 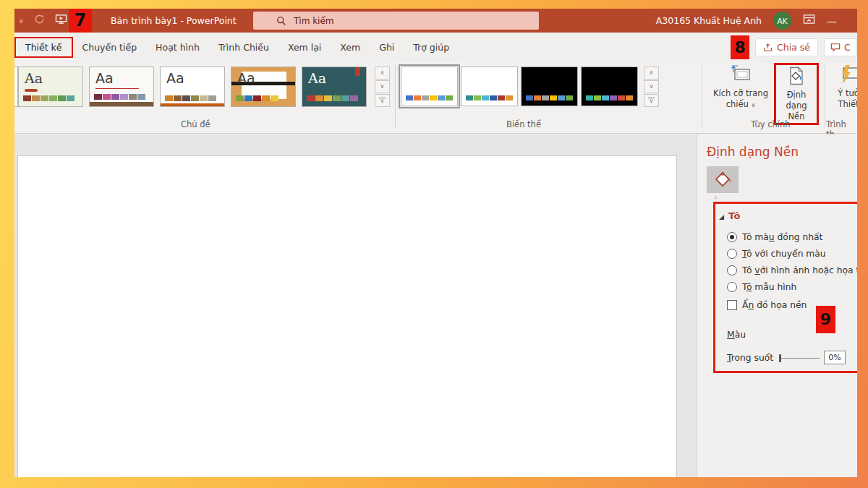 I want to click on comments-button: C, so click(x=841, y=48).